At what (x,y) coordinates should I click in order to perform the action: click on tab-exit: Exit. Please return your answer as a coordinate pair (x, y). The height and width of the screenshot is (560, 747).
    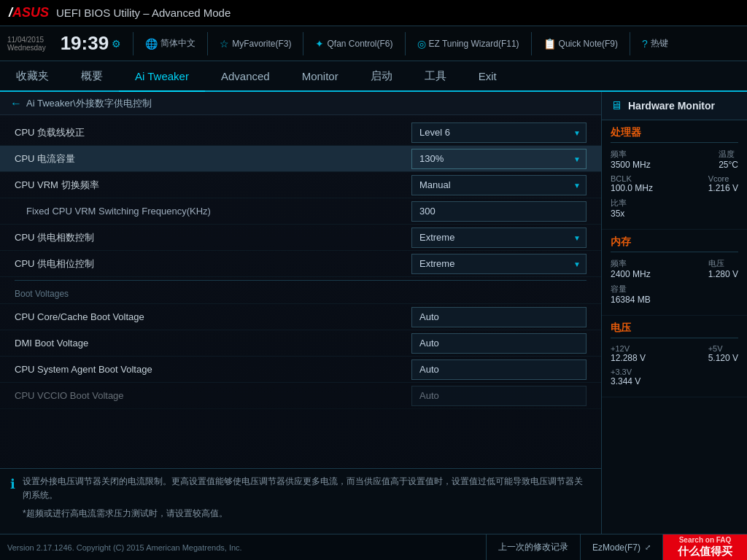
    Looking at the image, I should click on (487, 76).